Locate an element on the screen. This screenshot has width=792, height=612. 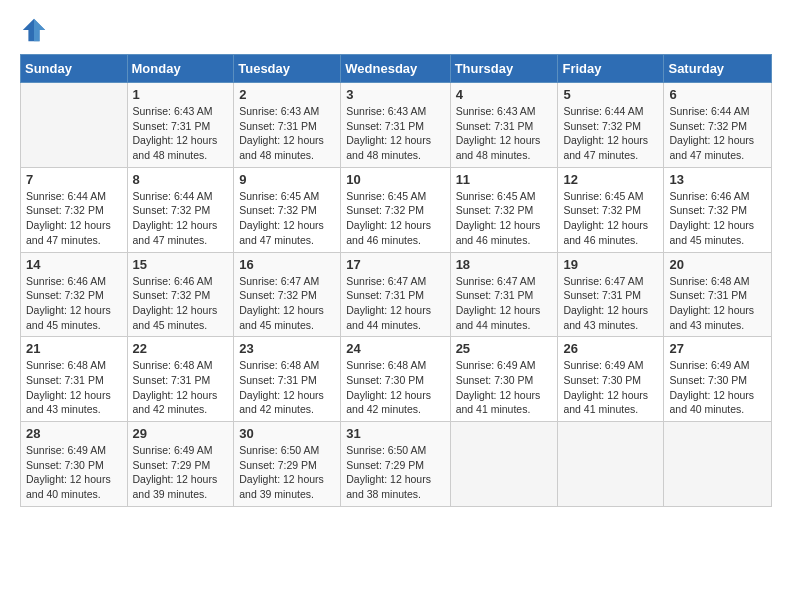
week-row-4: 21Sunrise: 6:48 AMSunset: 7:31 PMDayligh… is located at coordinates (396, 380).